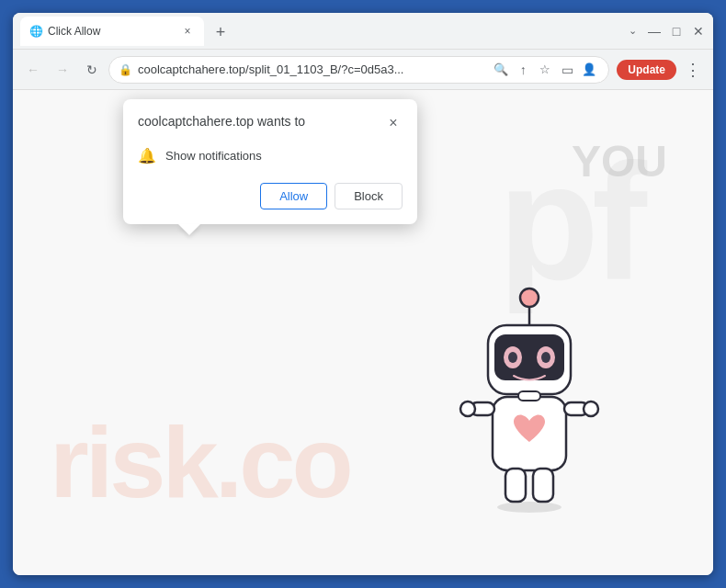 This screenshot has height=588, width=726. What do you see at coordinates (545, 70) in the screenshot?
I see `address-actions: 🔍 ↑ ☆ ▭ 👤` at bounding box center [545, 70].